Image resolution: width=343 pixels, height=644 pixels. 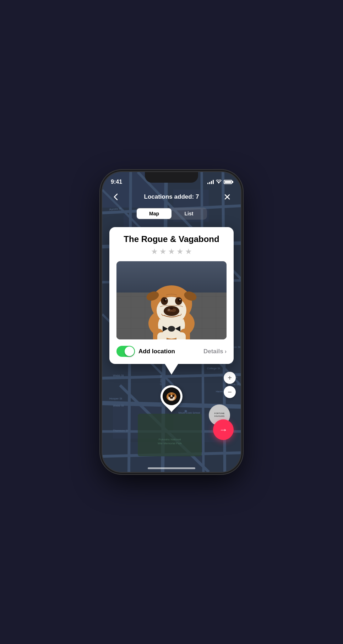 What do you see at coordinates (219, 392) in the screenshot?
I see `svg-text: Hanini` at bounding box center [219, 392].